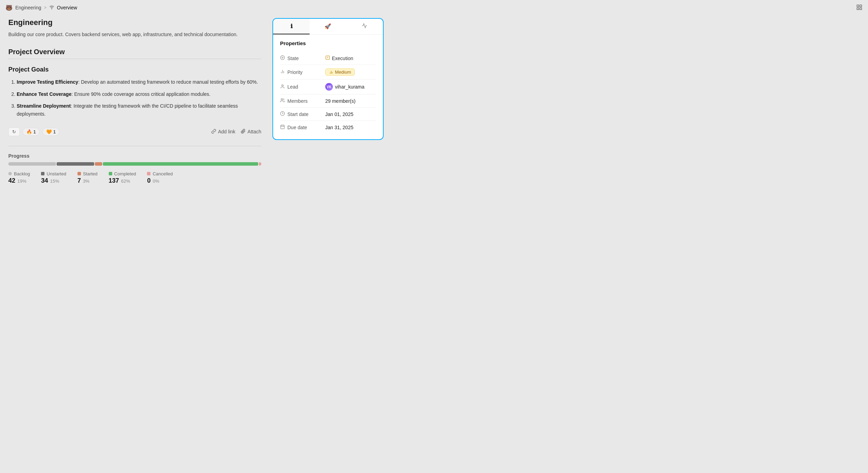  Describe the element at coordinates (139, 110) in the screenshot. I see `list-item: Streamline Deployment: Integrate the tes…` at that location.